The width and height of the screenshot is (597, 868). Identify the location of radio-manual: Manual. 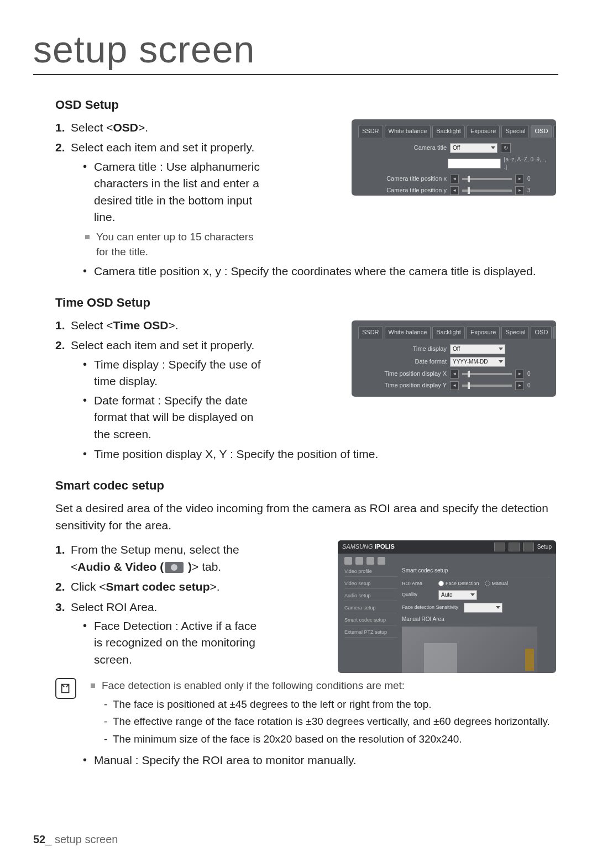
(496, 583).